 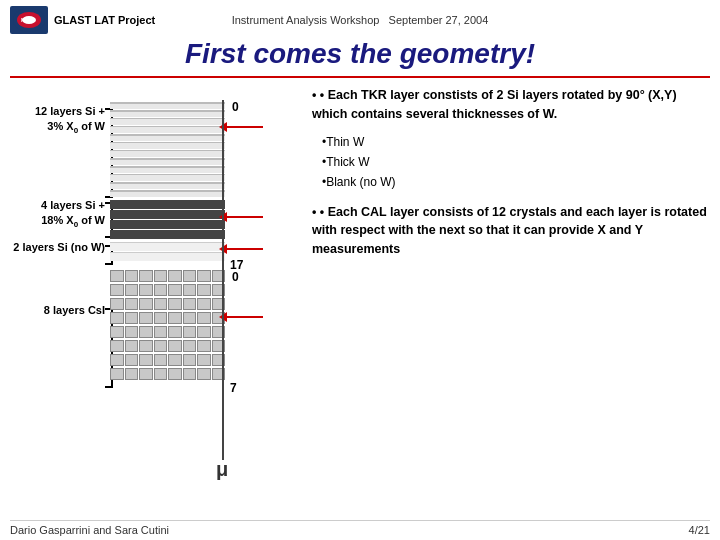 I want to click on project-title: GLAST LAT Project, so click(x=104, y=20).